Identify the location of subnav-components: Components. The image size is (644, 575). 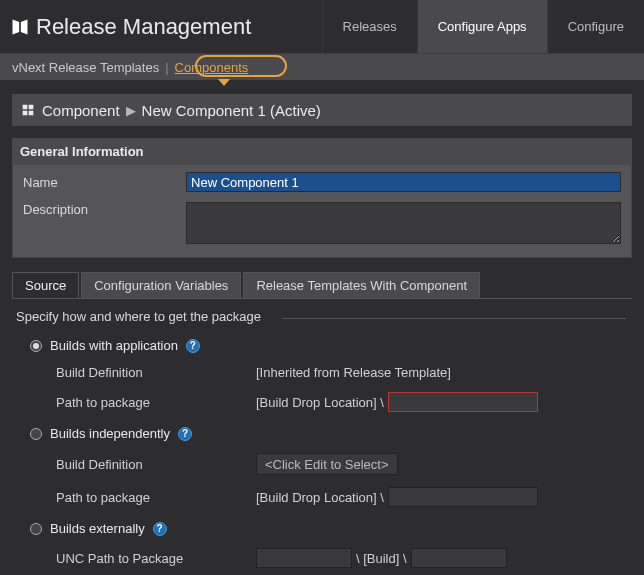
(212, 68).